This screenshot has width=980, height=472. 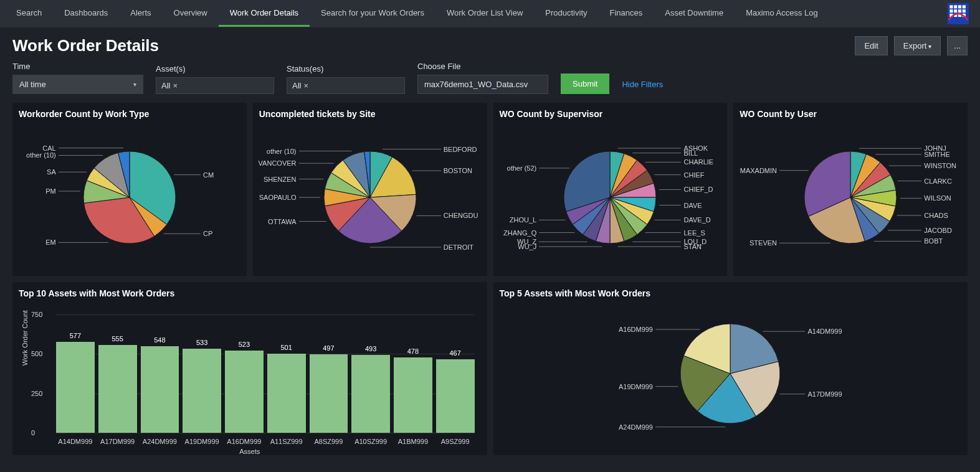 I want to click on chart-user: JOHNJSMITHEWINSTONCLARKCWILSONCHADSJACOB…, so click(x=850, y=197).